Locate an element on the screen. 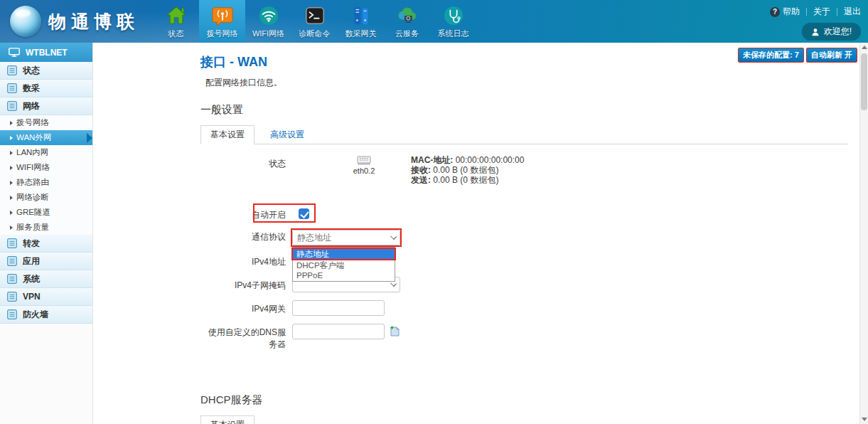 The height and width of the screenshot is (424, 868). general-settings-tabs: 基本设置 高级设置 is located at coordinates (525, 135).